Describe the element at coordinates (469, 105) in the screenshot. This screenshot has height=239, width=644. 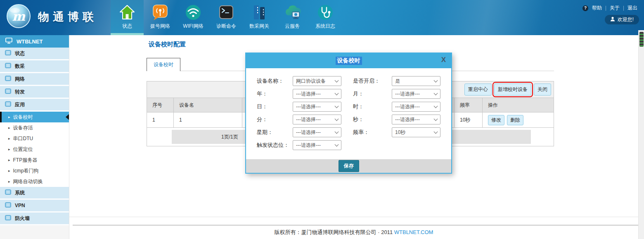
I see `column-header-frequency: 频率` at that location.